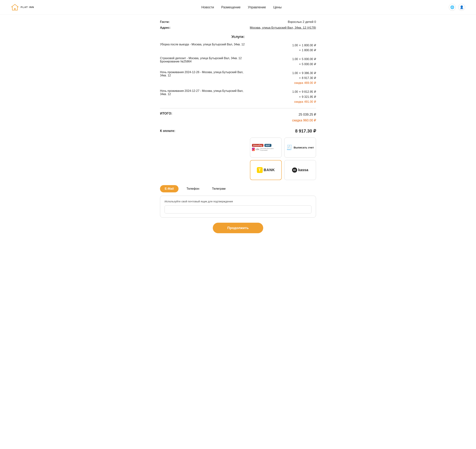 The height and width of the screenshot is (449, 476). I want to click on tbank-label: BANK, so click(270, 170).